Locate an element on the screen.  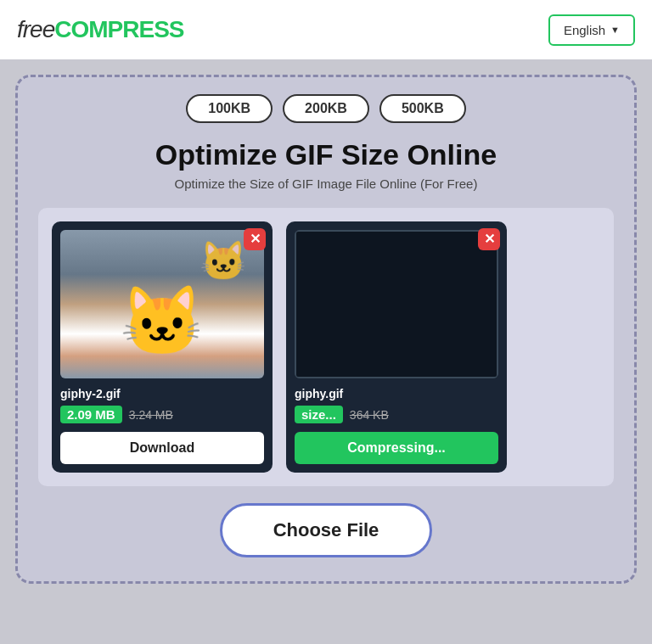
original-size-1: 3.24 MB is located at coordinates (151, 415).